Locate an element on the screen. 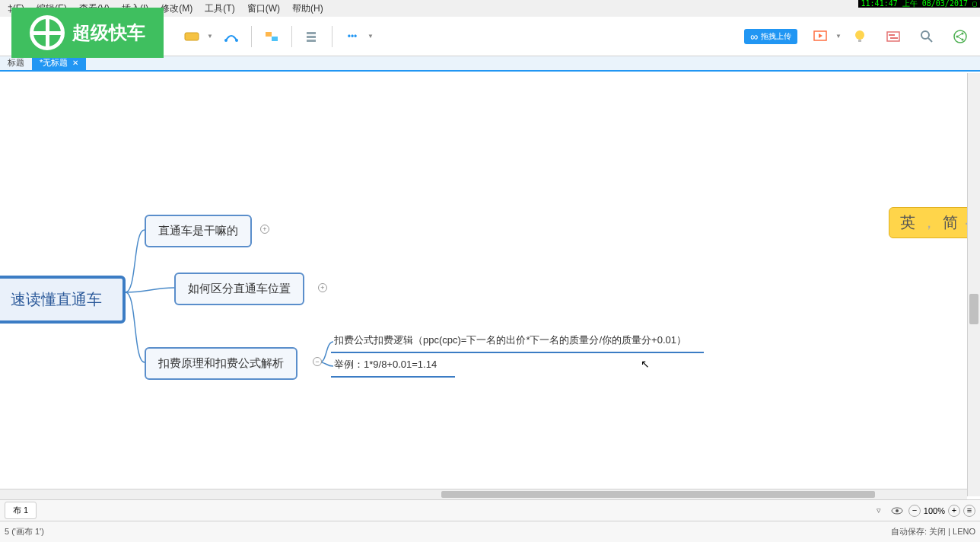 The width and height of the screenshot is (980, 542). menu-tools: 工具(T) is located at coordinates (219, 9).